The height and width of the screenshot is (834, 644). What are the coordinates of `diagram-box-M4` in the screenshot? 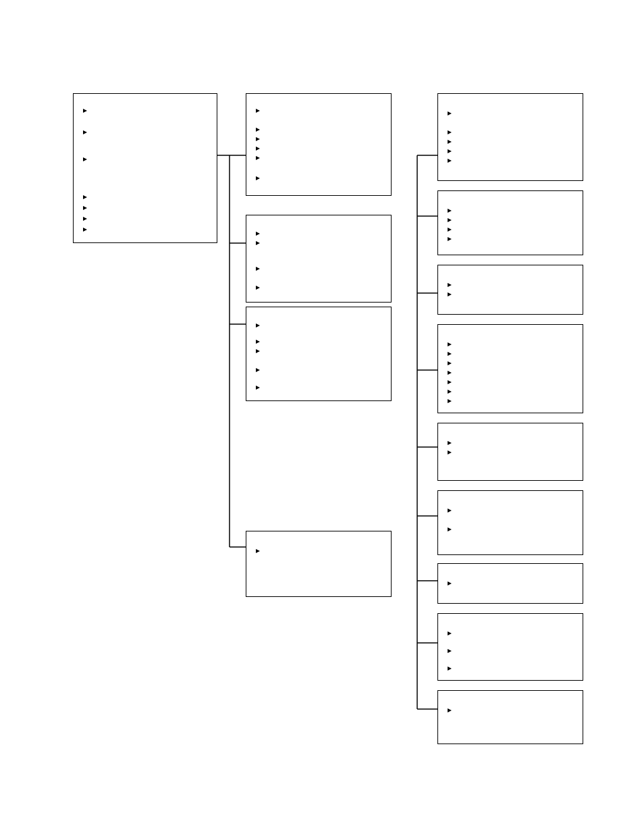 It's located at (319, 564).